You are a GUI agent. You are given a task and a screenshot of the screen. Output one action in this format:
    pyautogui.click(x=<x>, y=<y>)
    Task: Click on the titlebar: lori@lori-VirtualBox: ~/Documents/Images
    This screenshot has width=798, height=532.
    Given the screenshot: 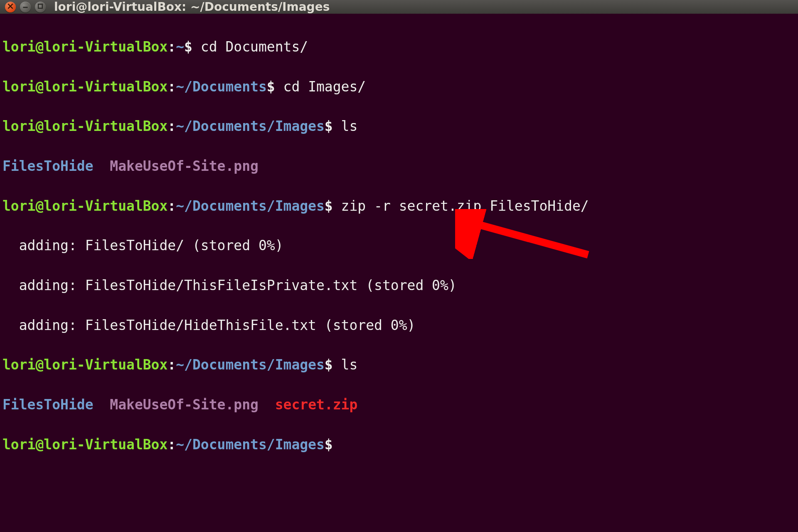 What is the action you would take?
    pyautogui.click(x=399, y=7)
    